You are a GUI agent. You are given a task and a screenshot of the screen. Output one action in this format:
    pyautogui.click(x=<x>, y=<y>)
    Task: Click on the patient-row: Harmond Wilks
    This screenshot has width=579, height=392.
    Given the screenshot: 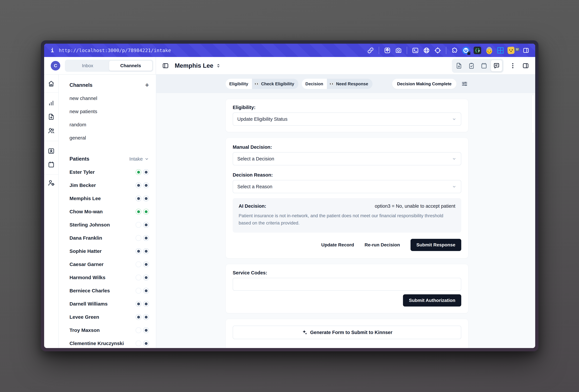 What is the action you would take?
    pyautogui.click(x=109, y=278)
    